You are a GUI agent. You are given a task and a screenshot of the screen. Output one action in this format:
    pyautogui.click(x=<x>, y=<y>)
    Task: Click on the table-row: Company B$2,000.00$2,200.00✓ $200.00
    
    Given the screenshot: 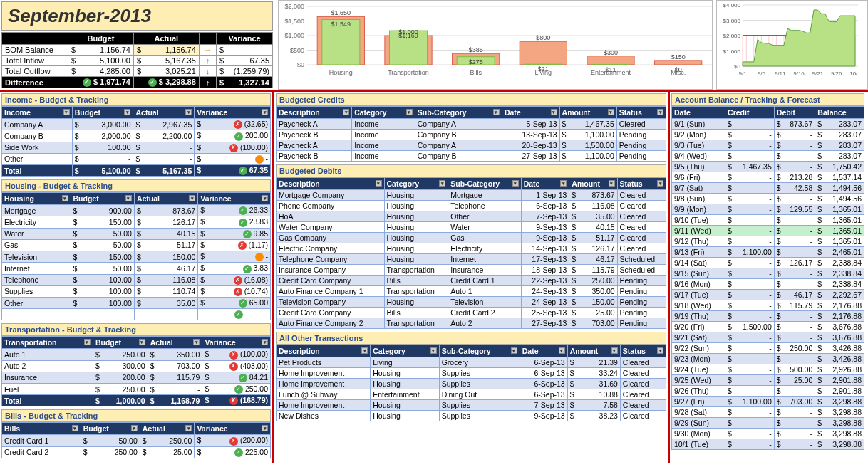 What is the action you would take?
    pyautogui.click(x=137, y=136)
    